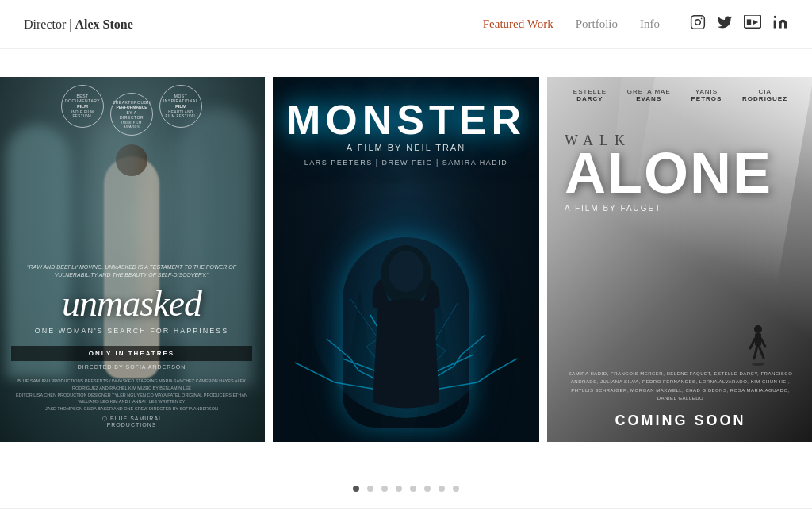 This screenshot has width=812, height=522. Describe the element at coordinates (132, 367) in the screenshot. I see `unmasked-directed: DIRECTED BY SOFIA ANDERSON` at that location.